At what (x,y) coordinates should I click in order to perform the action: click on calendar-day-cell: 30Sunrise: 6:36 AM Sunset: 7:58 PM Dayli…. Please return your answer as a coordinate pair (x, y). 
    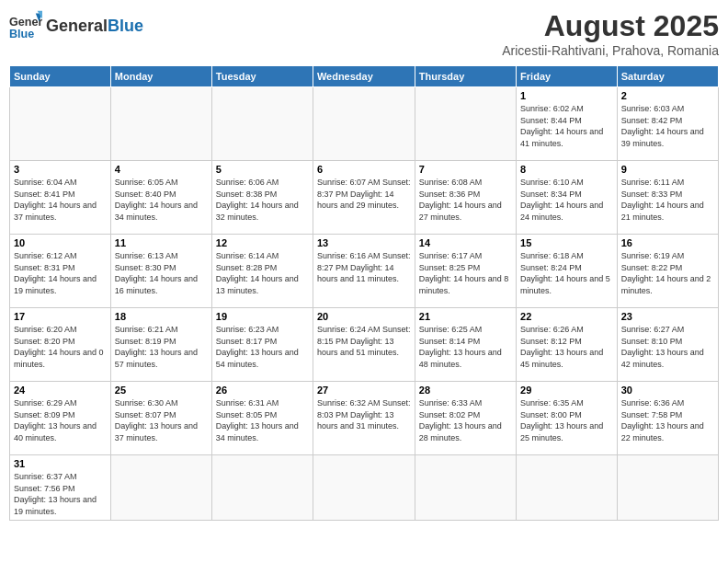
    Looking at the image, I should click on (667, 419).